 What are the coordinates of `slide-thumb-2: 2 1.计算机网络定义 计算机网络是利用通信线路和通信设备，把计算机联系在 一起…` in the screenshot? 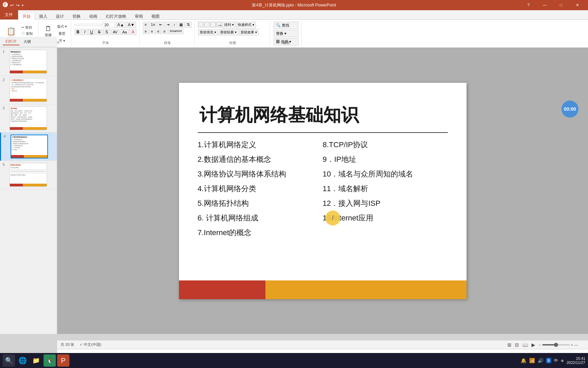 It's located at (29, 90).